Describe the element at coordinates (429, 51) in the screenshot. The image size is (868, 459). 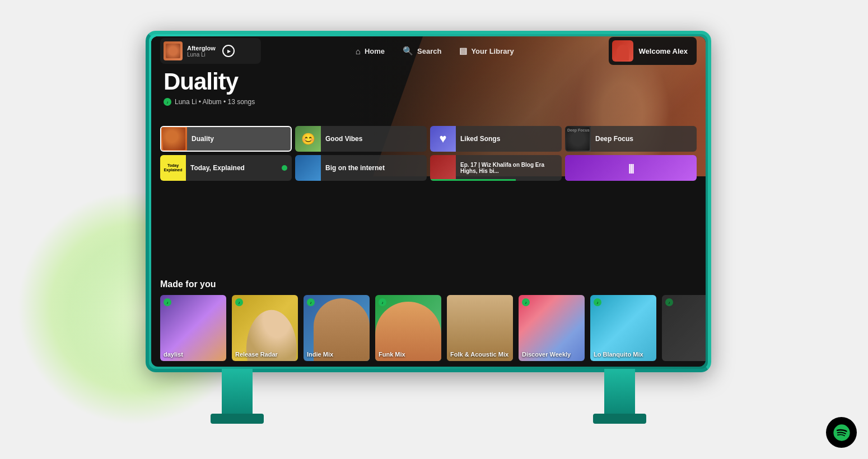
I see `search-label: Search` at that location.